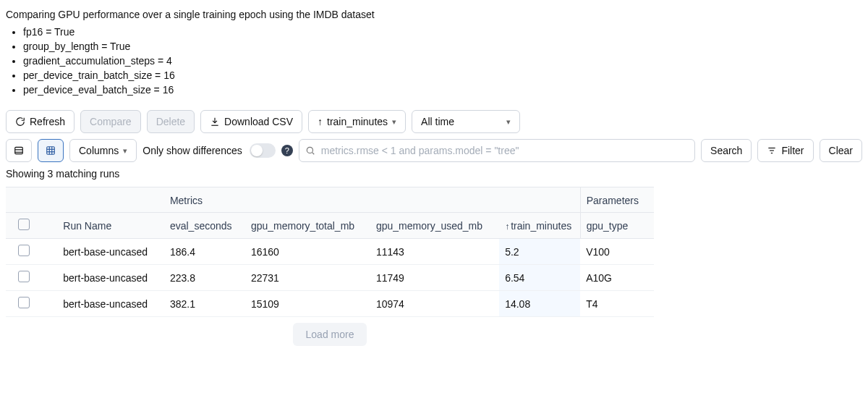  What do you see at coordinates (434, 14) in the screenshot?
I see `page-title: Comparing GPU performance over a single …` at bounding box center [434, 14].